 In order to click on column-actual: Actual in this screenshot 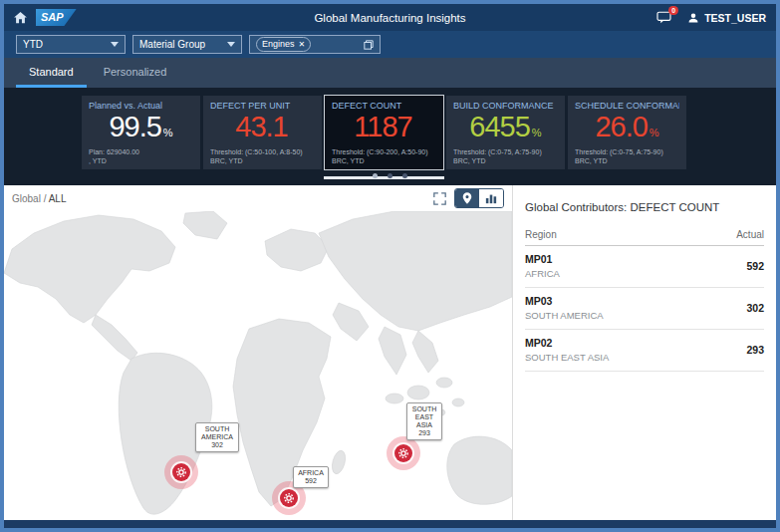, I will do `click(750, 235)`.